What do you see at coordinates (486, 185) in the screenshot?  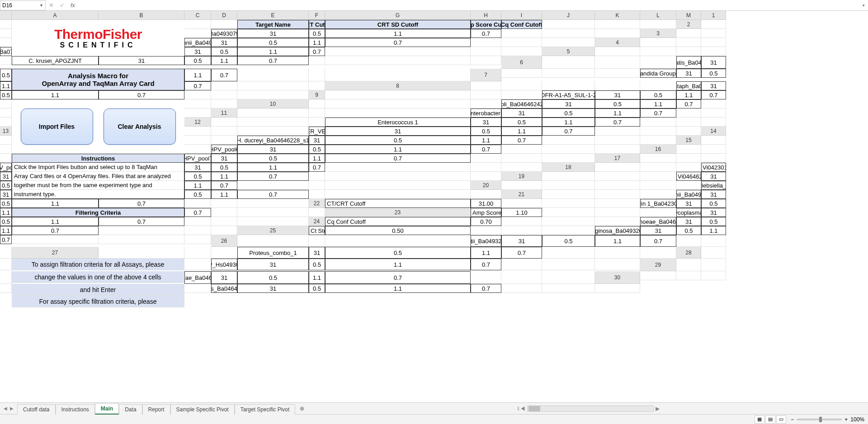 I see `row-header-20: 20` at bounding box center [486, 185].